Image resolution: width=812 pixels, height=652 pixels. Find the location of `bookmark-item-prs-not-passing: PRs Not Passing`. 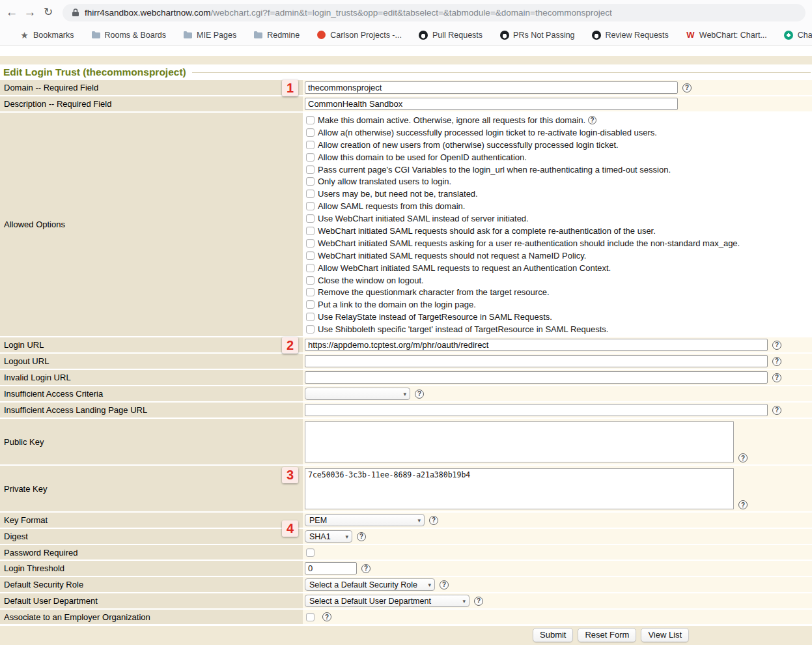

bookmark-item-prs-not-passing: PRs Not Passing is located at coordinates (537, 35).